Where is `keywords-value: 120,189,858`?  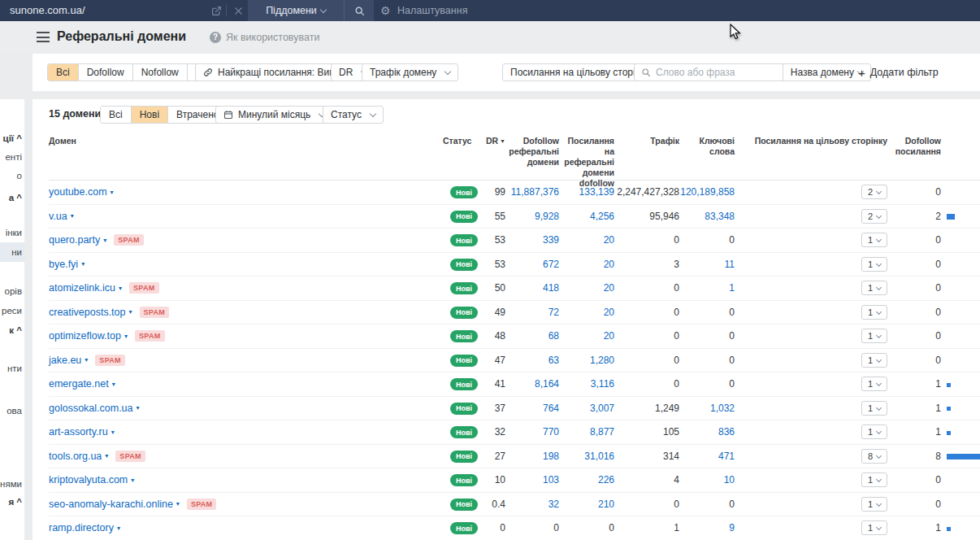 keywords-value: 120,189,858 is located at coordinates (707, 192).